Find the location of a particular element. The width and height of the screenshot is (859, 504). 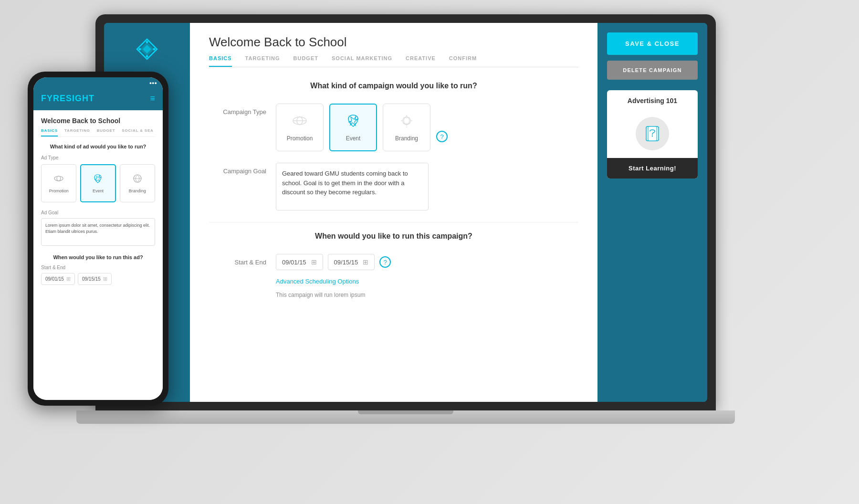

phone-type-event: Event is located at coordinates (98, 183).